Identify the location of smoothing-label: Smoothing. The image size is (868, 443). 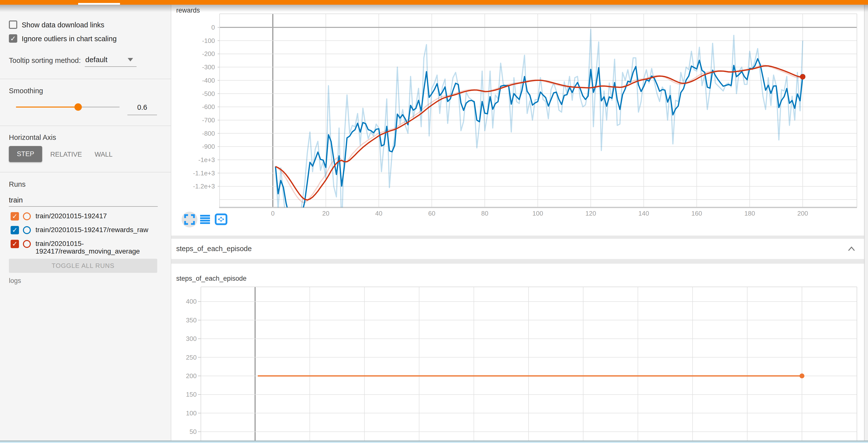
(26, 91).